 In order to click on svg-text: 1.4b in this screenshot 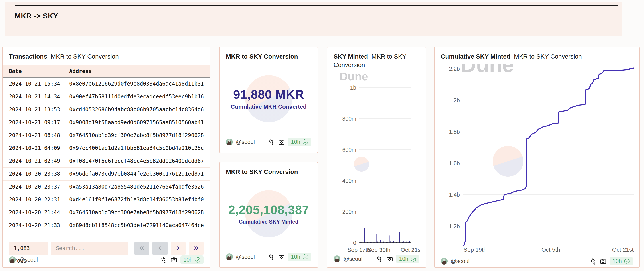, I will do `click(454, 195)`.